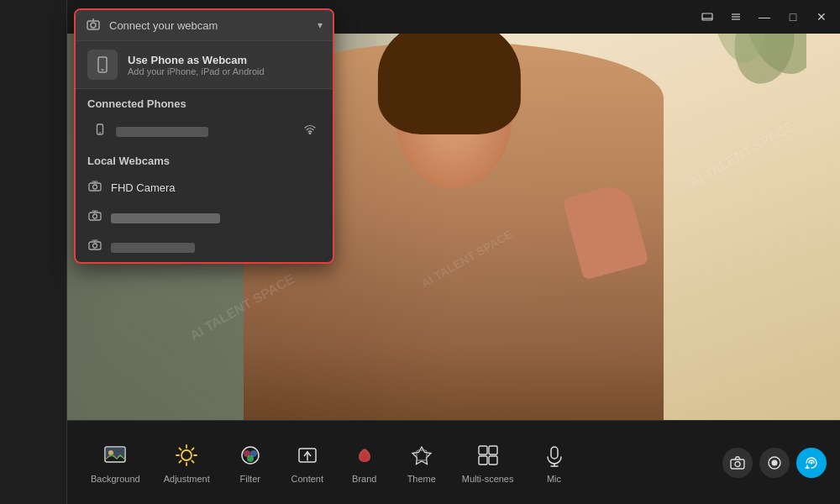 The height and width of the screenshot is (504, 840). I want to click on theme-tool: Theme, so click(422, 463).